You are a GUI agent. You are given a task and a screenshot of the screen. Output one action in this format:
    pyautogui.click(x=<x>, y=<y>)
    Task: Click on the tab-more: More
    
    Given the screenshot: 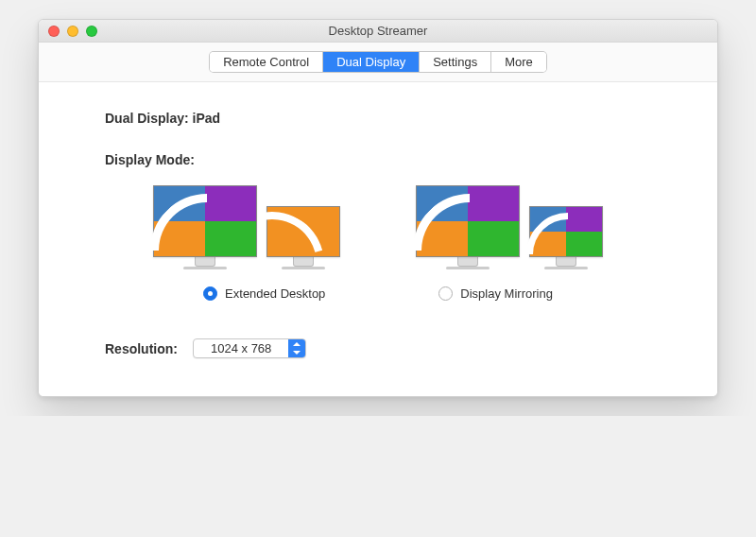 What is the action you would take?
    pyautogui.click(x=519, y=62)
    